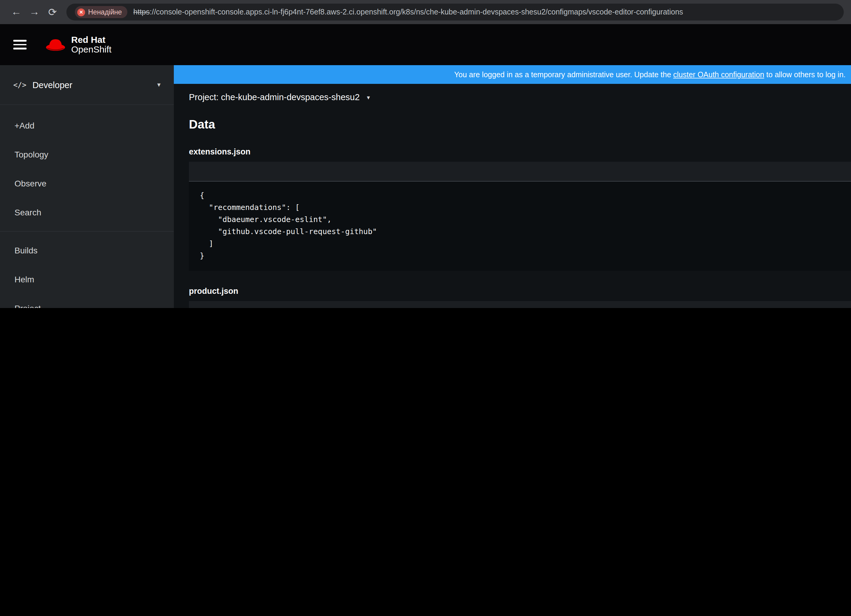 Image resolution: width=851 pixels, height=616 pixels. Describe the element at coordinates (520, 291) in the screenshot. I see `section-title-product-json: product.json` at that location.